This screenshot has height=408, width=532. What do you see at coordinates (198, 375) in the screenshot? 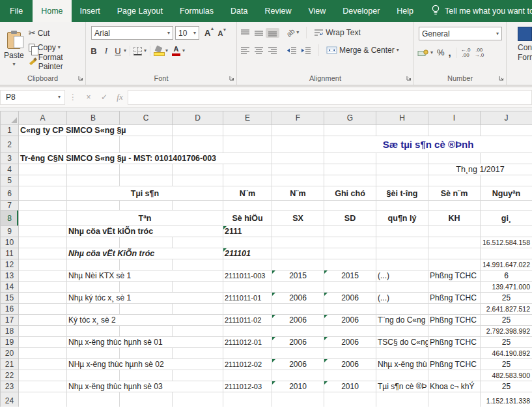
I see `cell-D22` at bounding box center [198, 375].